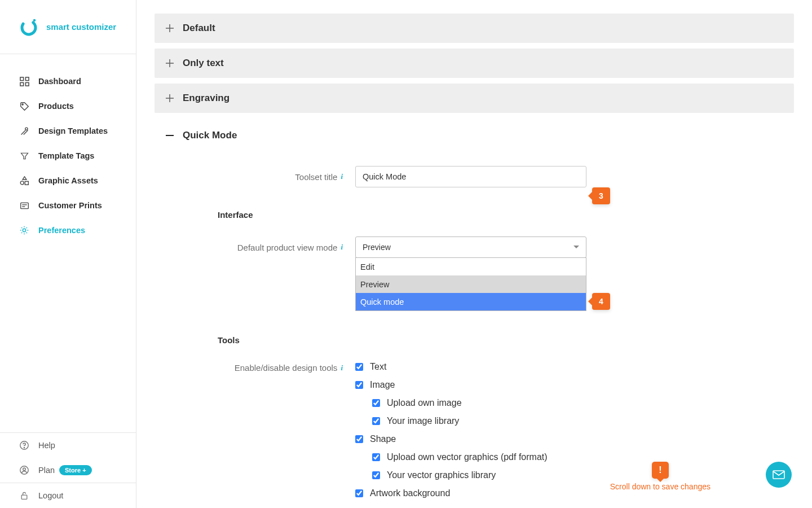  I want to click on tool-checklist: Text Image Upload own image, so click(490, 430).